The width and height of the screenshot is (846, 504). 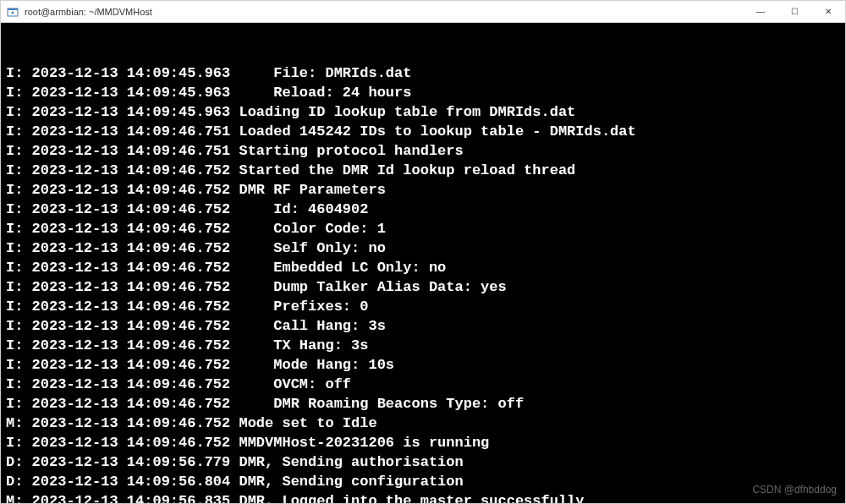 What do you see at coordinates (13, 12) in the screenshot?
I see `app-icon` at bounding box center [13, 12].